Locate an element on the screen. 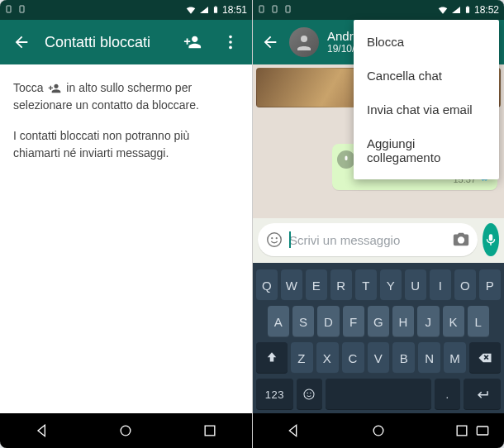 The width and height of the screenshot is (504, 448). key-numbers: 123 is located at coordinates (274, 394).